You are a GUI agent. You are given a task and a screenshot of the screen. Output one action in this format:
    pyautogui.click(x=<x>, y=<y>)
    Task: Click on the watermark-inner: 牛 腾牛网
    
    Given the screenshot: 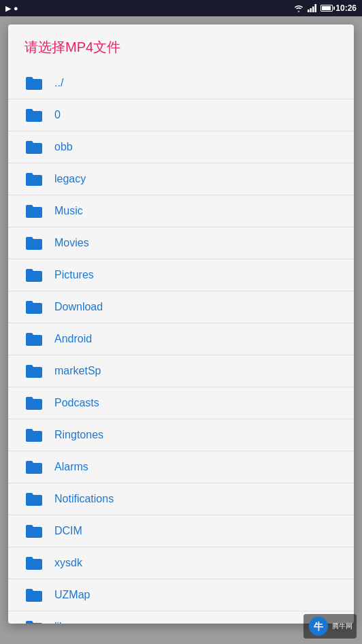 What is the action you would take?
    pyautogui.click(x=330, y=626)
    